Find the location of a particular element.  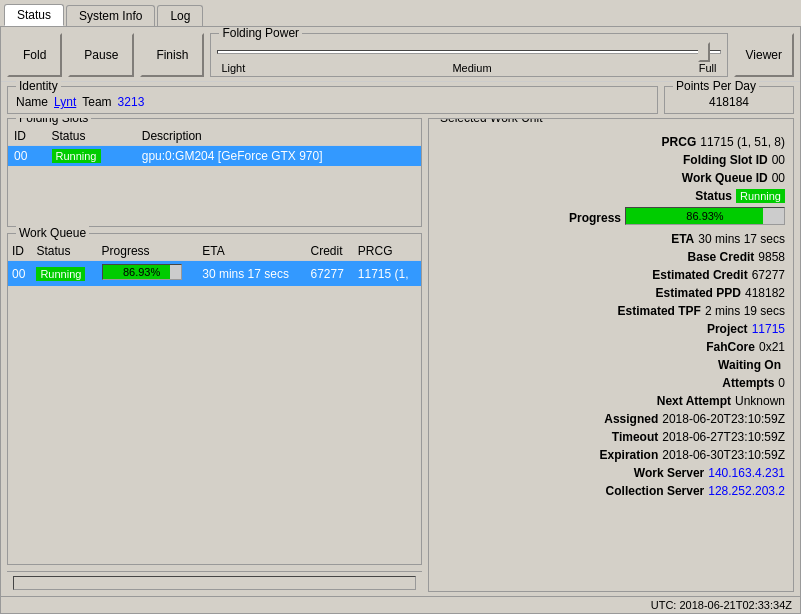

detail-eta-row: ETA 30 mins 17 secs is located at coordinates (611, 239).